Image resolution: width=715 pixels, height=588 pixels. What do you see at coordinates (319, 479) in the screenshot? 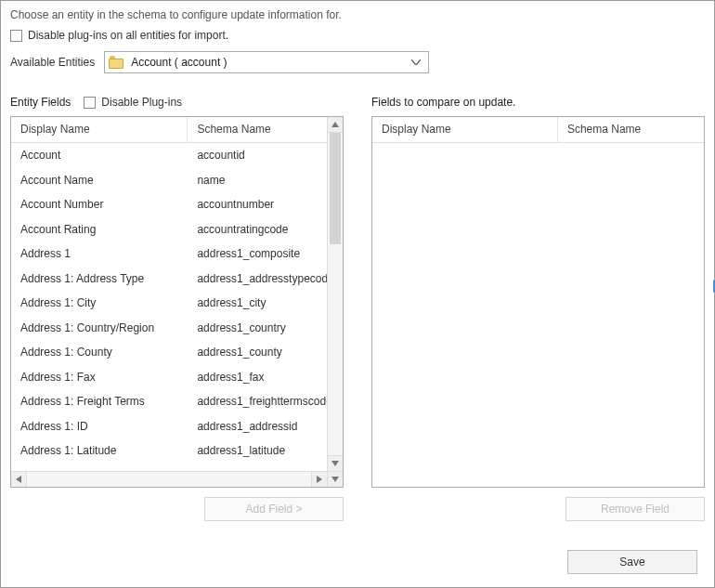
I see `scroll-right-icon` at bounding box center [319, 479].